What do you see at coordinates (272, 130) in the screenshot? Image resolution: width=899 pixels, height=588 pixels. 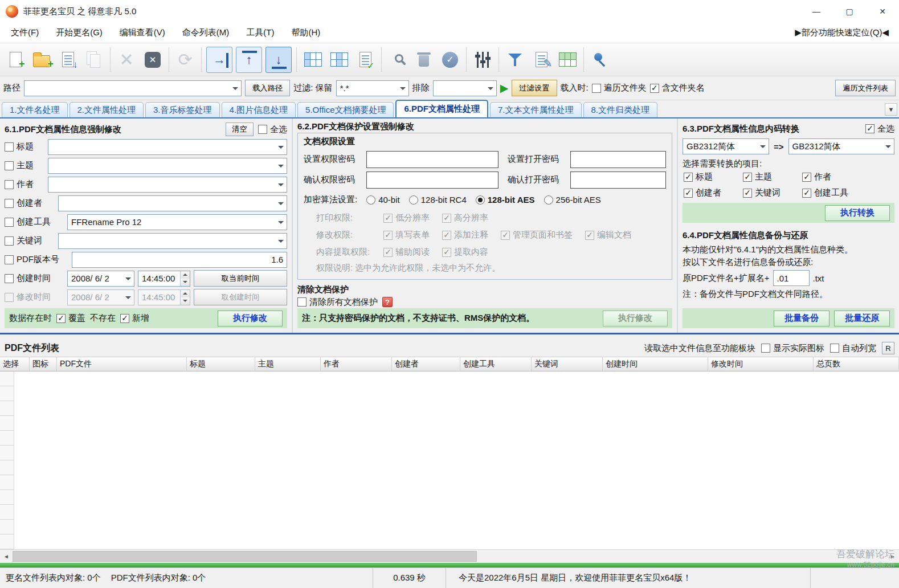 I see `select-all-option-61: 全选` at bounding box center [272, 130].